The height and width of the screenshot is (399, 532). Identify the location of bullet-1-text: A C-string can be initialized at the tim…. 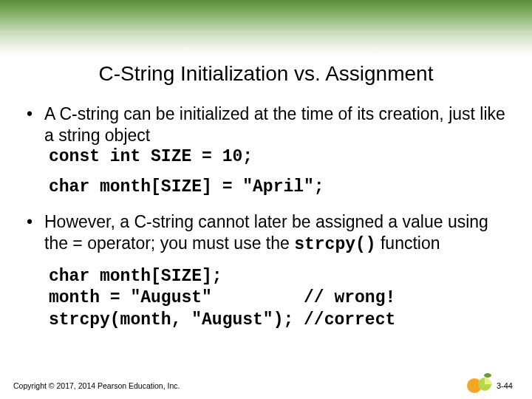
(277, 125).